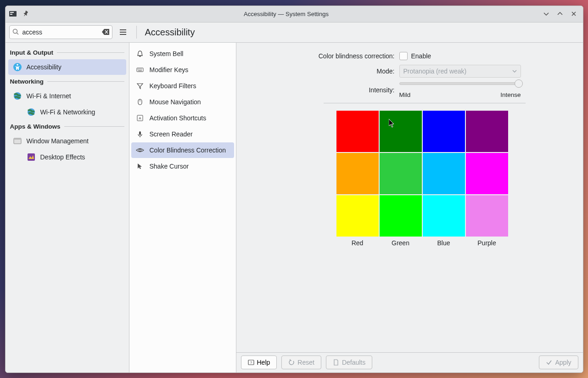 This screenshot has height=378, width=588. I want to click on subnav-item-mouse-navigation: Mouse Navigation, so click(183, 102).